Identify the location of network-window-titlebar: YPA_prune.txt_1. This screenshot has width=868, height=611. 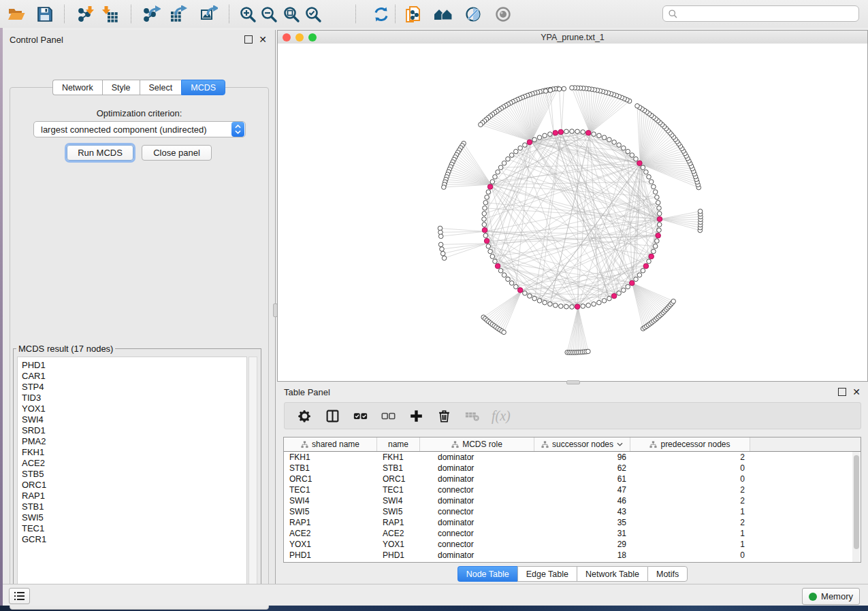
(573, 37).